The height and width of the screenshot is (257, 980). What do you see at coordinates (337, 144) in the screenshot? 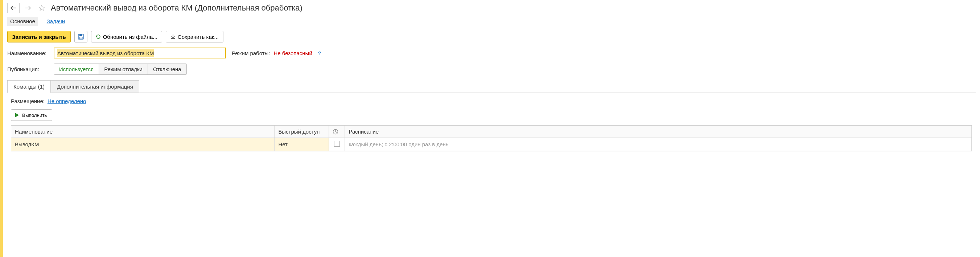
I see `schedule-checkbox` at bounding box center [337, 144].